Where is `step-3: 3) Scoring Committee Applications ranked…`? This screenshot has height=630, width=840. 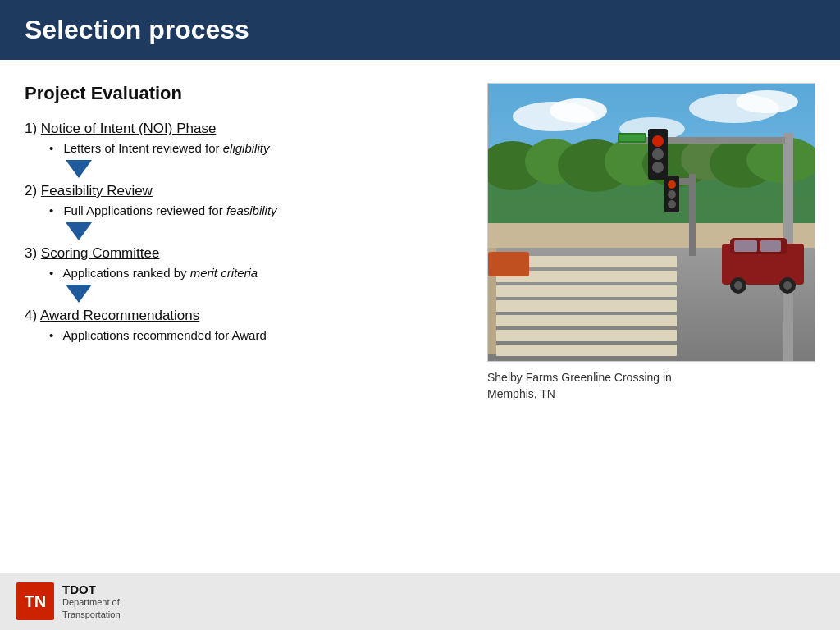
step-3: 3) Scoring Committee Applications ranked… is located at coordinates (244, 262).